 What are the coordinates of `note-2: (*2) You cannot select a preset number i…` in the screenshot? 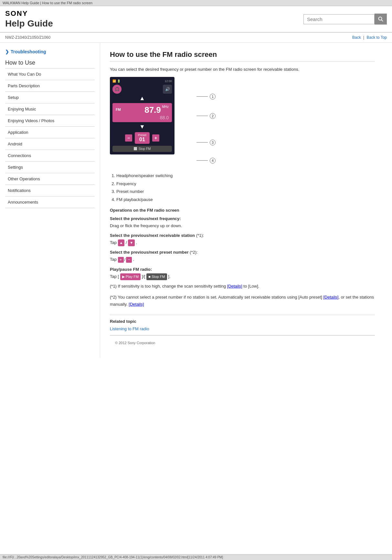 It's located at (242, 301).